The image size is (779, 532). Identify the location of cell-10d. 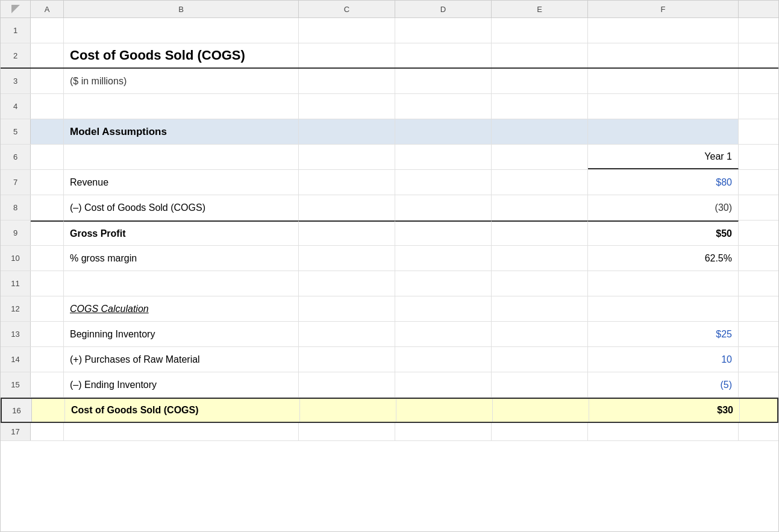
(443, 258).